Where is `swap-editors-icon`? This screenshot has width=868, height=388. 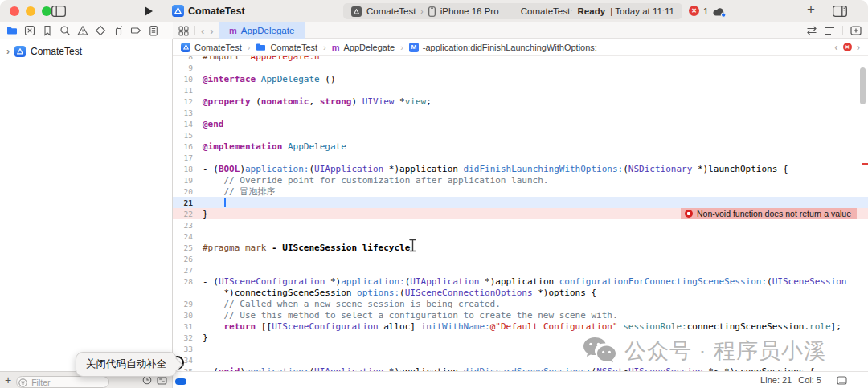 swap-editors-icon is located at coordinates (812, 31).